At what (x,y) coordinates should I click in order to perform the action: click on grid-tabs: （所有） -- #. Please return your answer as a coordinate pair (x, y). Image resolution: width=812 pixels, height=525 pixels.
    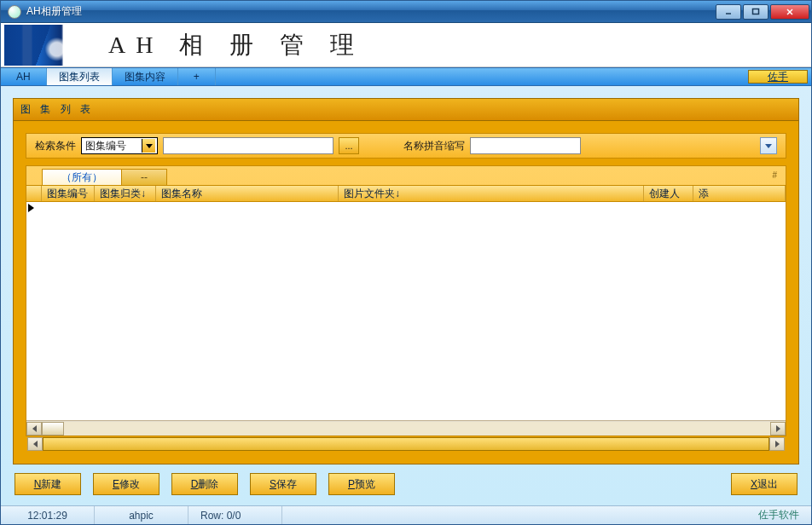
    Looking at the image, I should click on (406, 176).